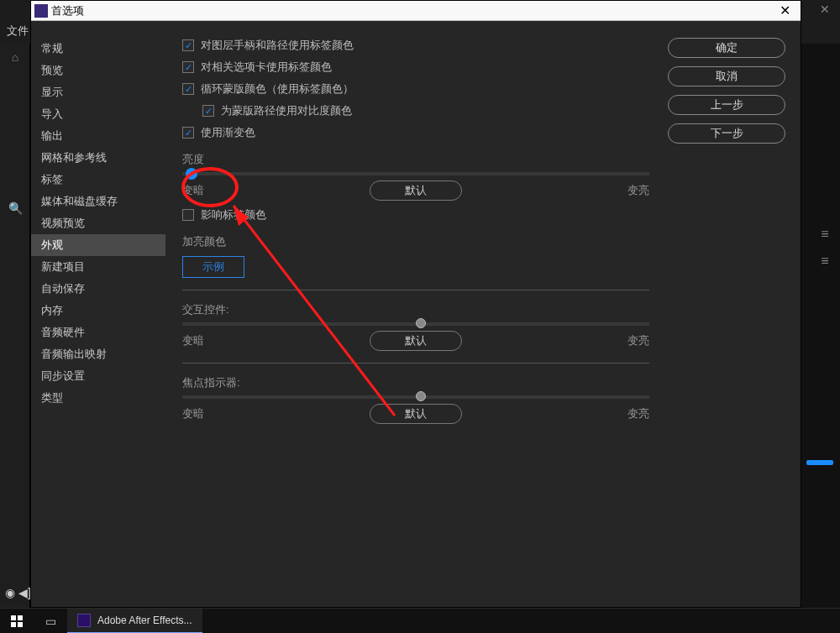 The height and width of the screenshot is (633, 840). What do you see at coordinates (15, 143) in the screenshot?
I see `left-tool-icons: ⌂ 🔍` at bounding box center [15, 143].